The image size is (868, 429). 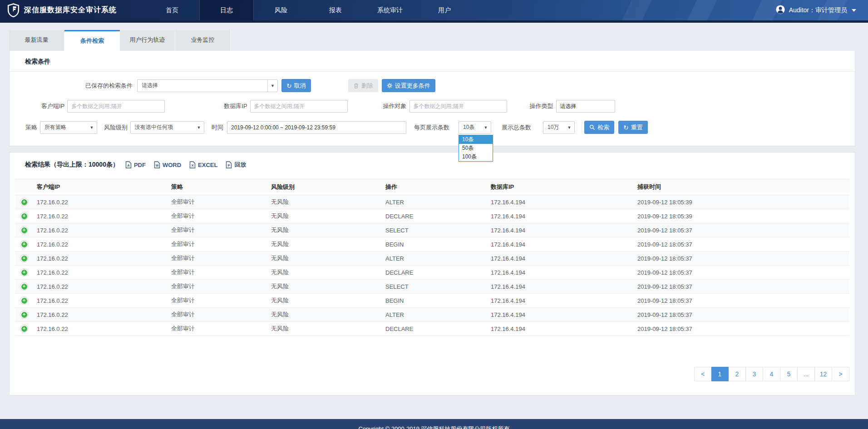 I want to click on export-excel-link: X EXCEL, so click(x=203, y=165).